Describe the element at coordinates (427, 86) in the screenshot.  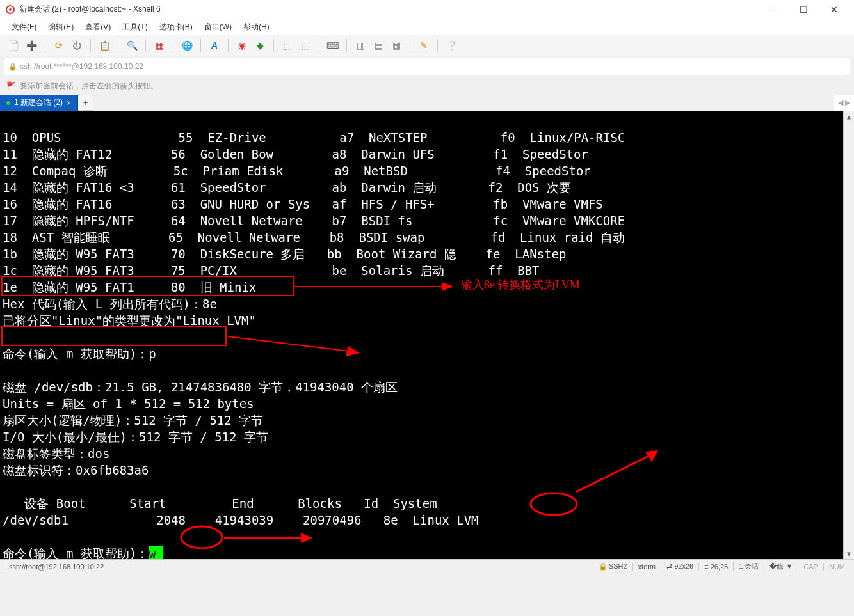
I see `hint-bar: 🚩 要添加当前会话，点击左侧的箭头按钮。` at that location.